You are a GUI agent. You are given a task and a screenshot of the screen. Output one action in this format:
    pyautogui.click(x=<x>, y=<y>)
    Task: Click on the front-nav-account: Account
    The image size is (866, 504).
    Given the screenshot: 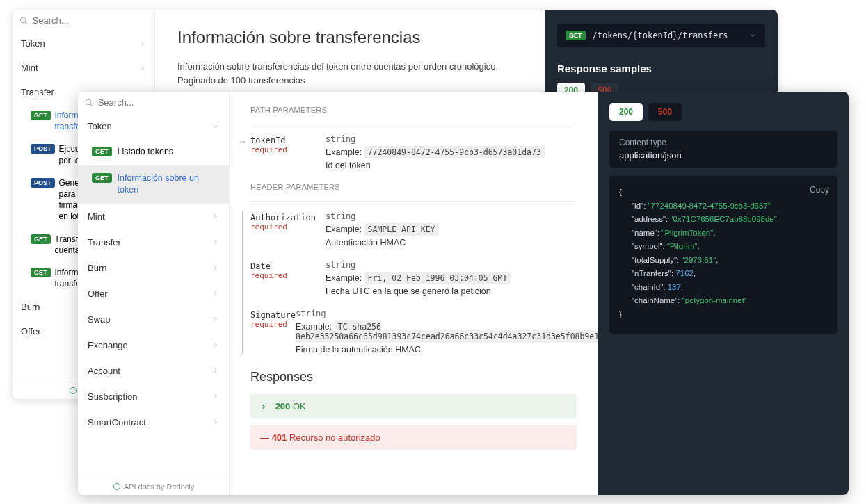 What is the action you would take?
    pyautogui.click(x=153, y=371)
    